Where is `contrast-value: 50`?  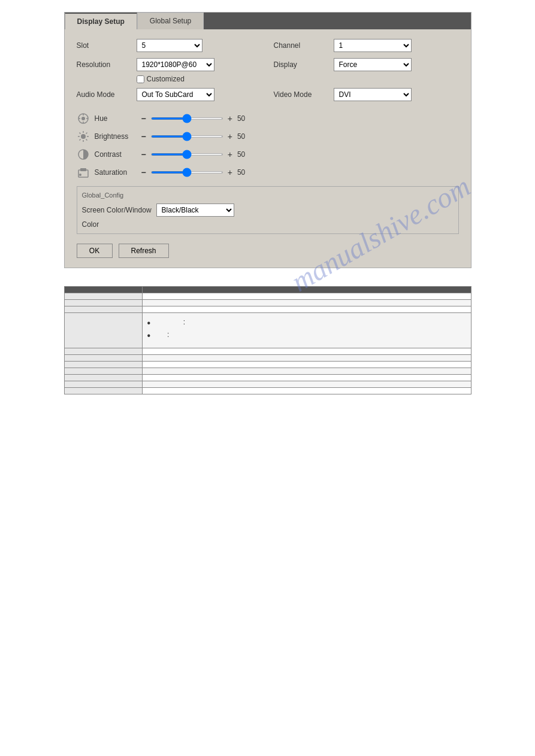 contrast-value: 50 is located at coordinates (246, 154).